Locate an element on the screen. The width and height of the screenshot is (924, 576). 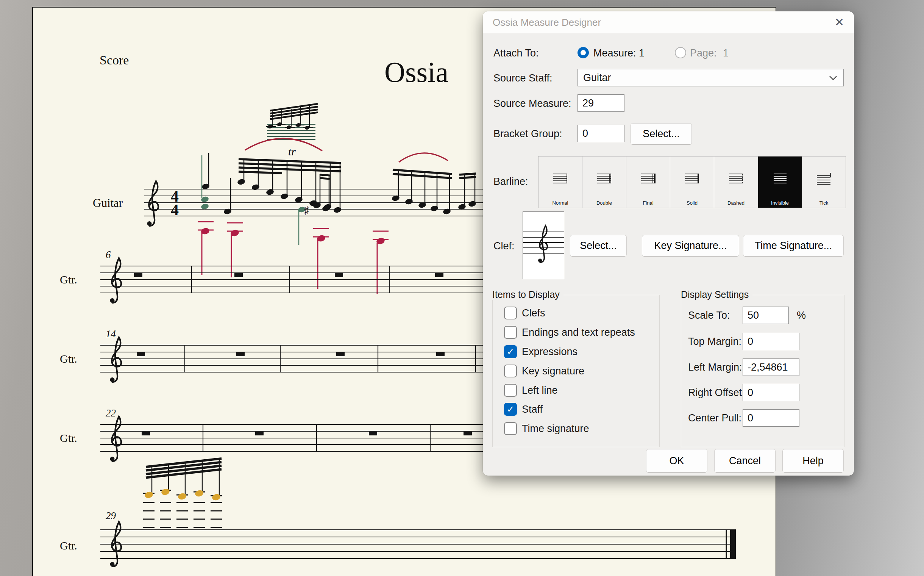
items-to-display-title: Items to Display is located at coordinates (528, 295).